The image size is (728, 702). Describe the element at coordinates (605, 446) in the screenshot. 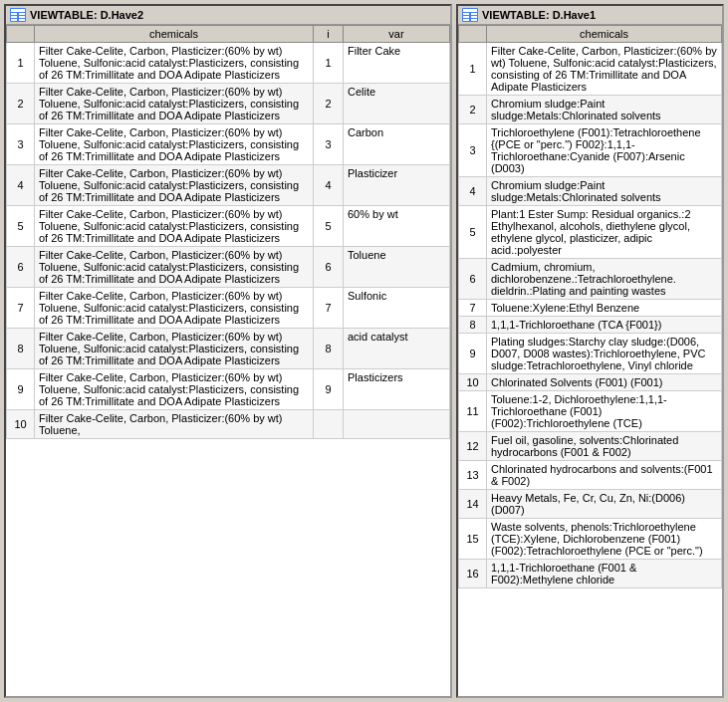

I see `row-chemicals: Fuel oil, gasoline, solvents:Chlorinated…` at that location.